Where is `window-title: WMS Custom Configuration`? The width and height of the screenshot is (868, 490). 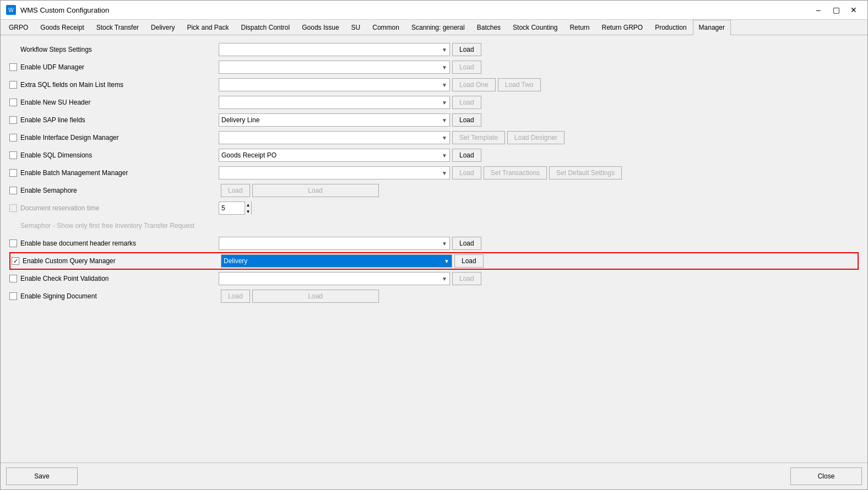 window-title: WMS Custom Configuration is located at coordinates (413, 10).